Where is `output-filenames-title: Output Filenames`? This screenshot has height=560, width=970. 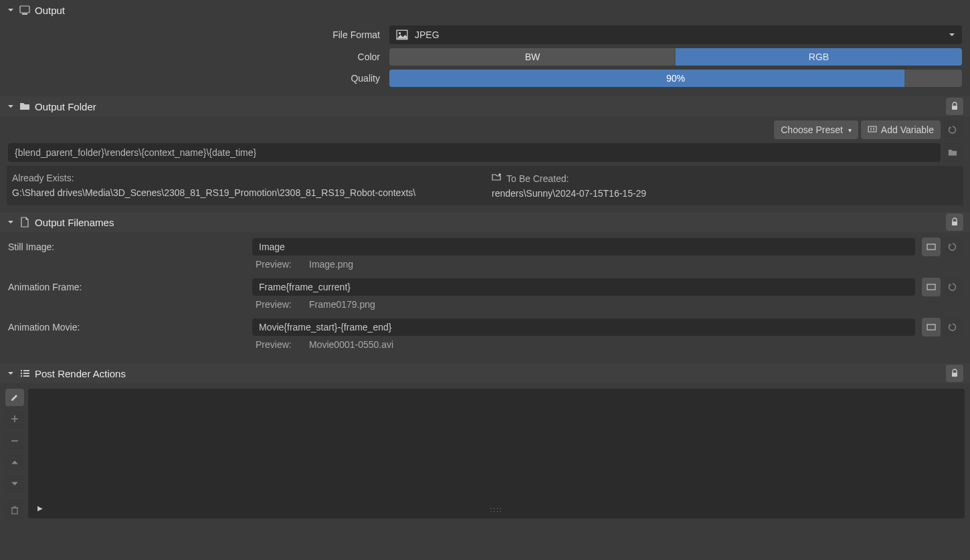 output-filenames-title: Output Filenames is located at coordinates (74, 222).